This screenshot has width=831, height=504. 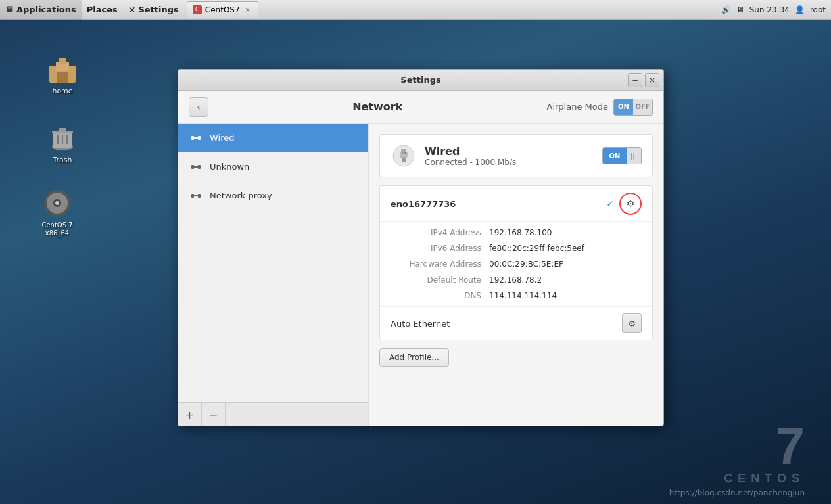 What do you see at coordinates (644, 80) in the screenshot?
I see `window-controls: − ×` at bounding box center [644, 80].